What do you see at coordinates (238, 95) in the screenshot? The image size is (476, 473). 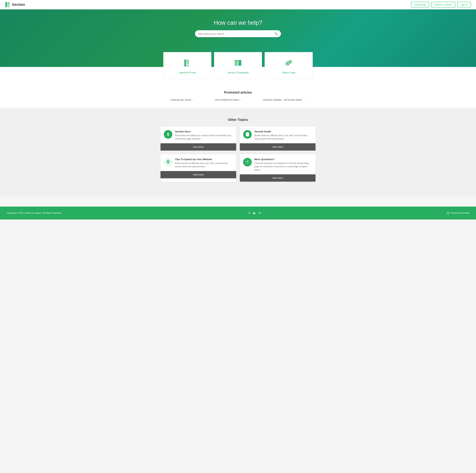 I see `promoted-section: Promoted articles Clearing Site Cache → …` at bounding box center [238, 95].